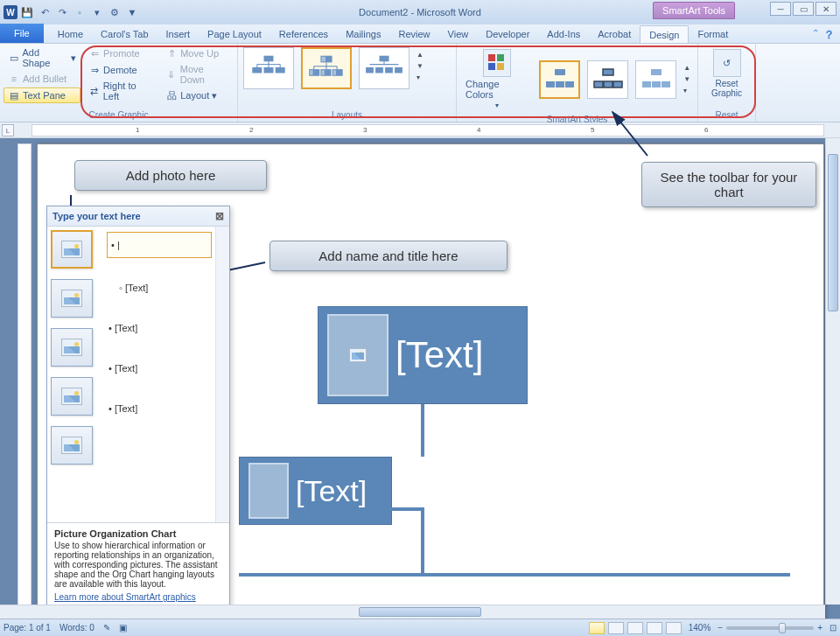 The image size is (840, 636). I want to click on styles-gallery-scroll: ▲▼▾, so click(688, 79).